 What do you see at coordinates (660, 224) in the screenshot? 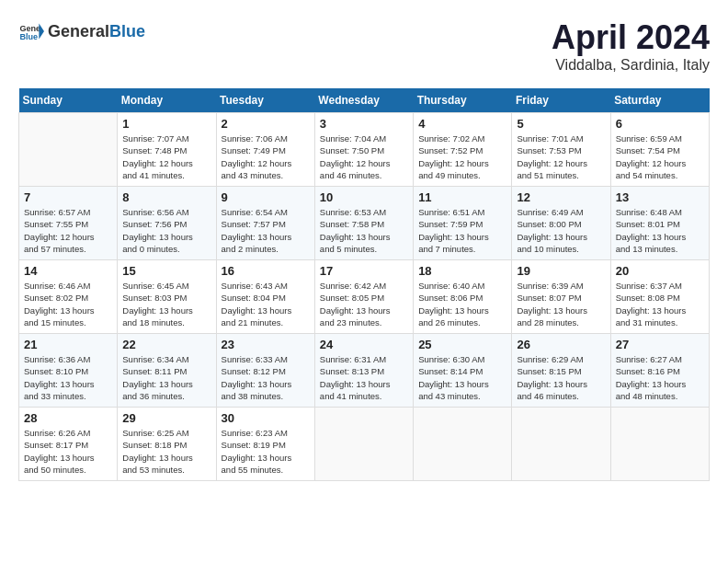
I see `calendar-cell: 13Sunrise: 6:48 AM Sunset: 8:01 PM Dayli…` at bounding box center [660, 224].